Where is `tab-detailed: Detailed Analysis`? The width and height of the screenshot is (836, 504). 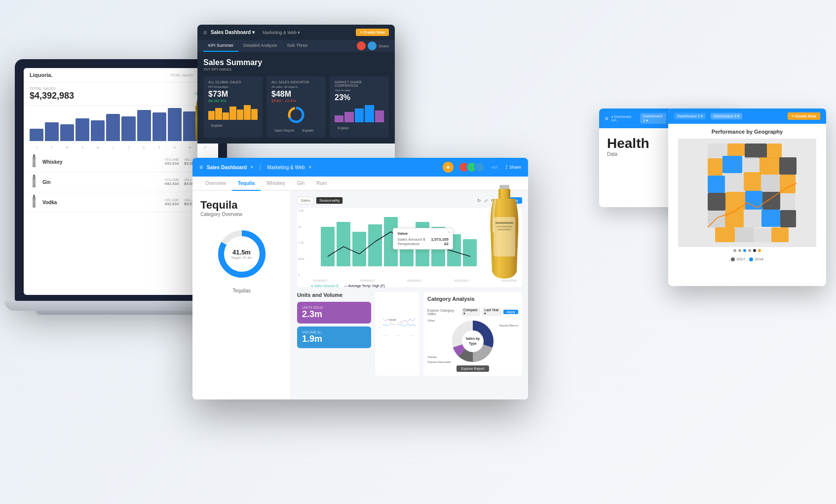
tab-detailed: Detailed Analysis is located at coordinates (261, 46).